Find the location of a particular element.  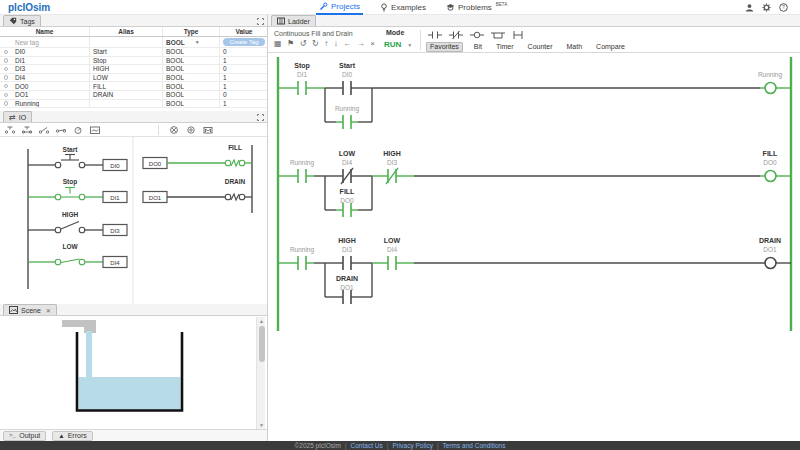

beta-badge: BETA is located at coordinates (502, 4).